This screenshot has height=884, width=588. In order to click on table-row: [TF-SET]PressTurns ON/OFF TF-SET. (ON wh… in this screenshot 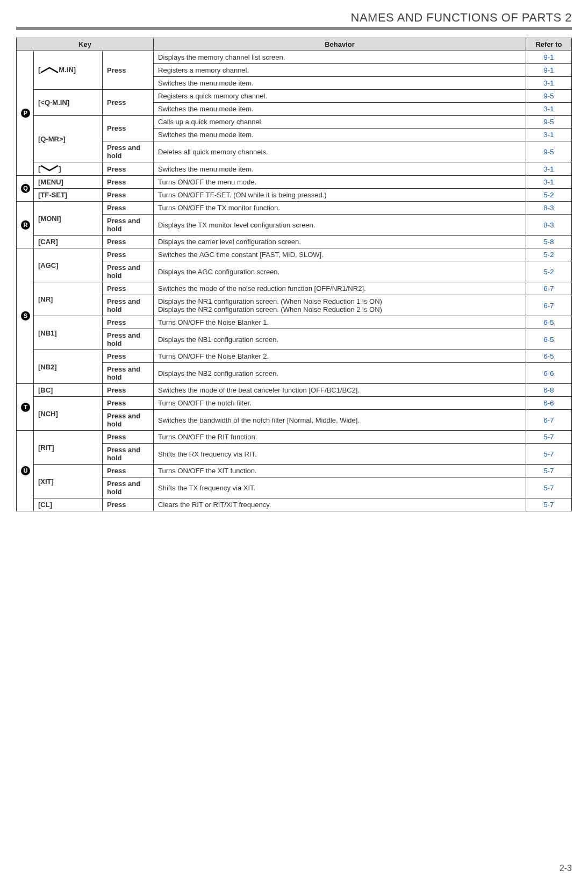, I will do `click(295, 195)`.